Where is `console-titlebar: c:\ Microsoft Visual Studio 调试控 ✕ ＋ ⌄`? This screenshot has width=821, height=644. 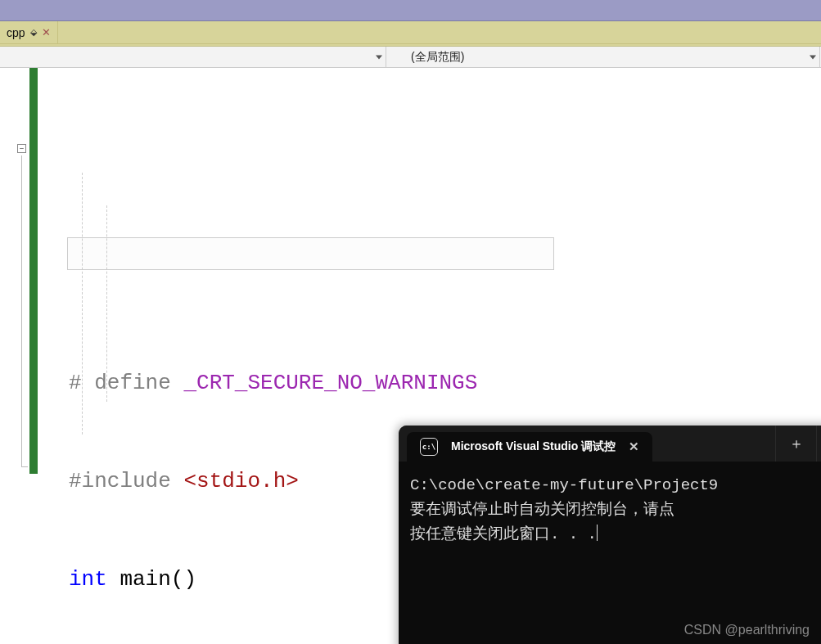
console-titlebar: c:\ Microsoft Visual Studio 调试控 ✕ ＋ ⌄ is located at coordinates (610, 444).